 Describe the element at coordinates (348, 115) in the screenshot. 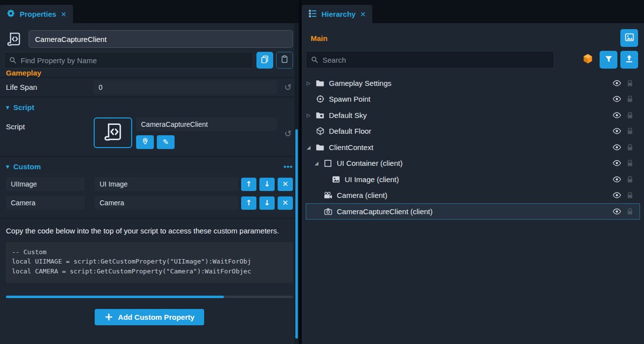

I see `tree-item-label: Default Sky` at that location.